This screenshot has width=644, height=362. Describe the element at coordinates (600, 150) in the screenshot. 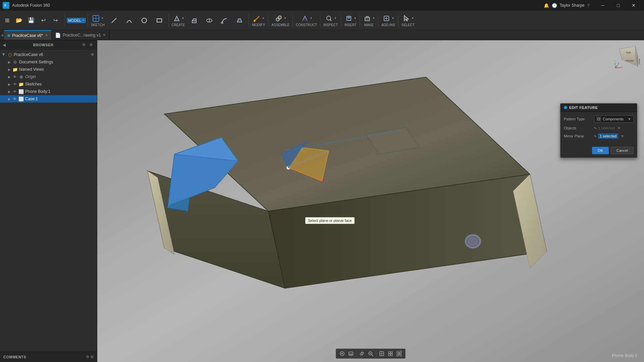

I see `ef-ok-button: OK` at that location.